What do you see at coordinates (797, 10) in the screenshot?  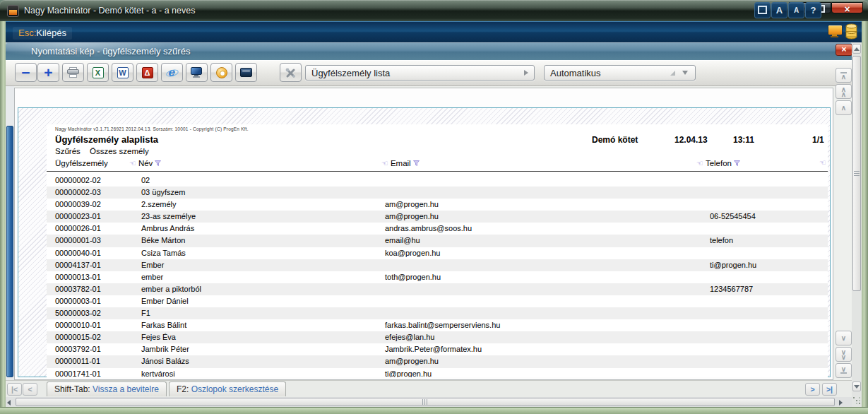 I see `font-smaller-button: A` at bounding box center [797, 10].